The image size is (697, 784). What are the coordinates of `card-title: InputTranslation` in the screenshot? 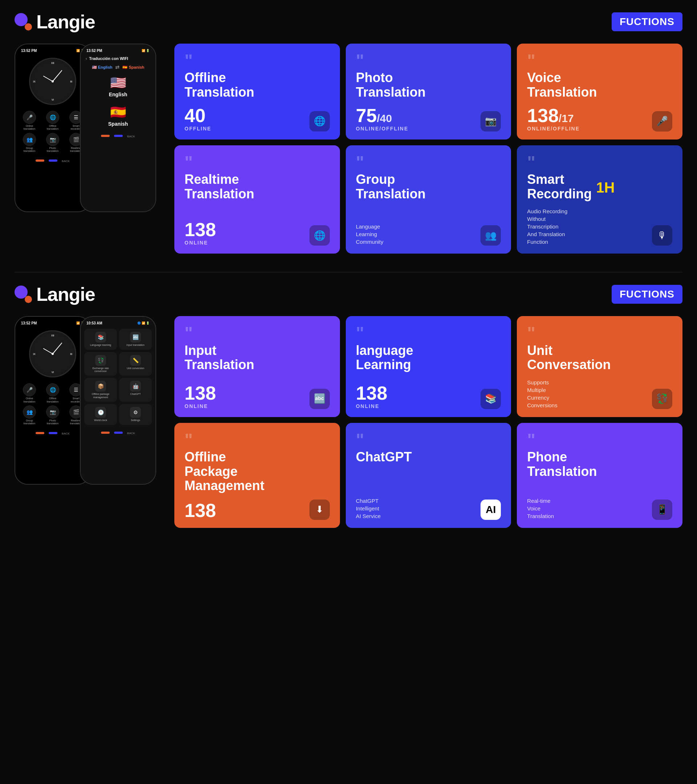 It's located at (257, 357).